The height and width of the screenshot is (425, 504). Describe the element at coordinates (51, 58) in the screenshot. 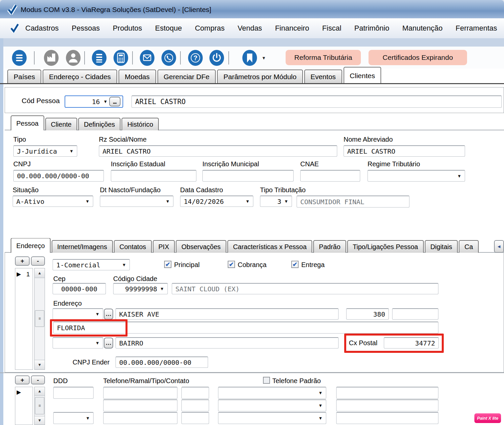

I see `factory-icon` at that location.